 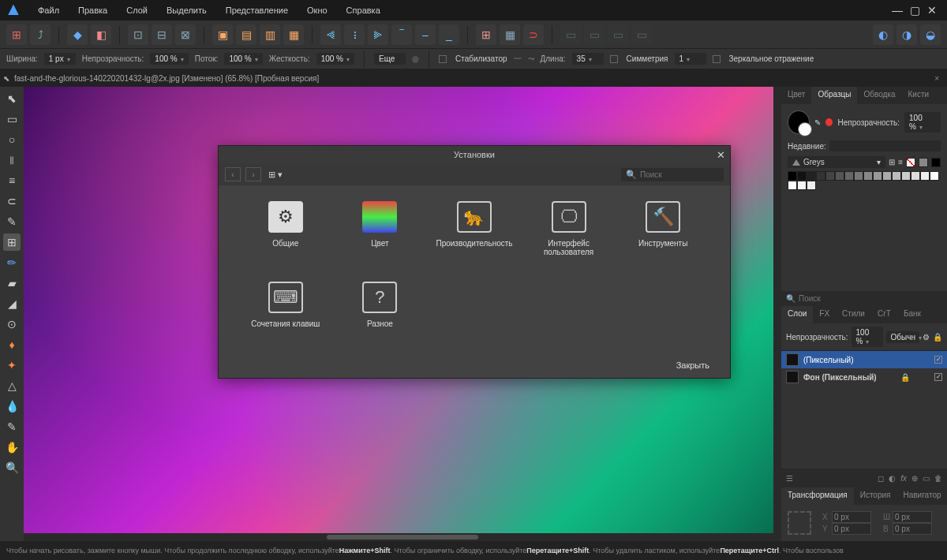 What do you see at coordinates (881, 478) in the screenshot?
I see `mask-icon: ◻` at bounding box center [881, 478].